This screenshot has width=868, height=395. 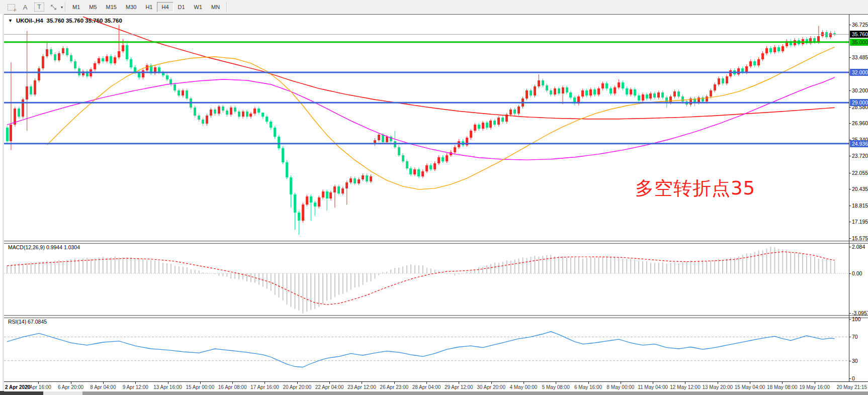 I want to click on price-axis-border, so click(x=849, y=198).